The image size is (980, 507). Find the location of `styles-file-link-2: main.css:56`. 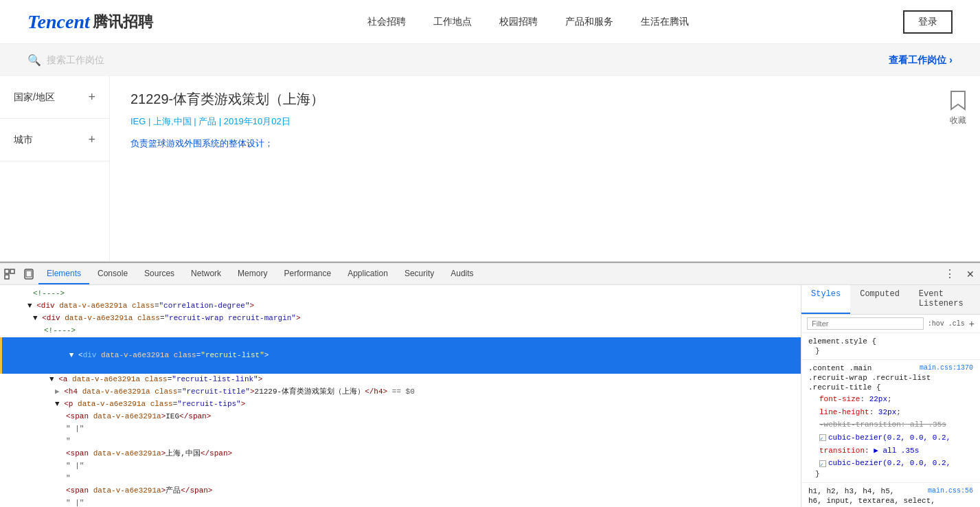

styles-file-link-2: main.css:56 is located at coordinates (950, 491).